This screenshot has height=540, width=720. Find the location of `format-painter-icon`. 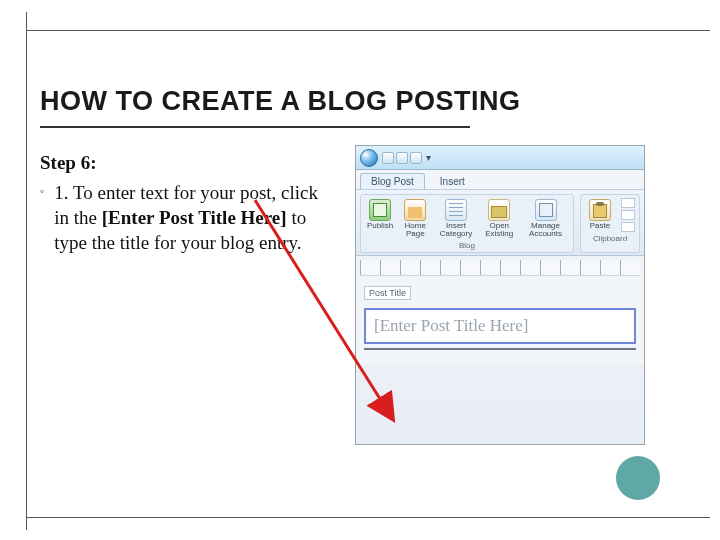

format-painter-icon is located at coordinates (628, 227).